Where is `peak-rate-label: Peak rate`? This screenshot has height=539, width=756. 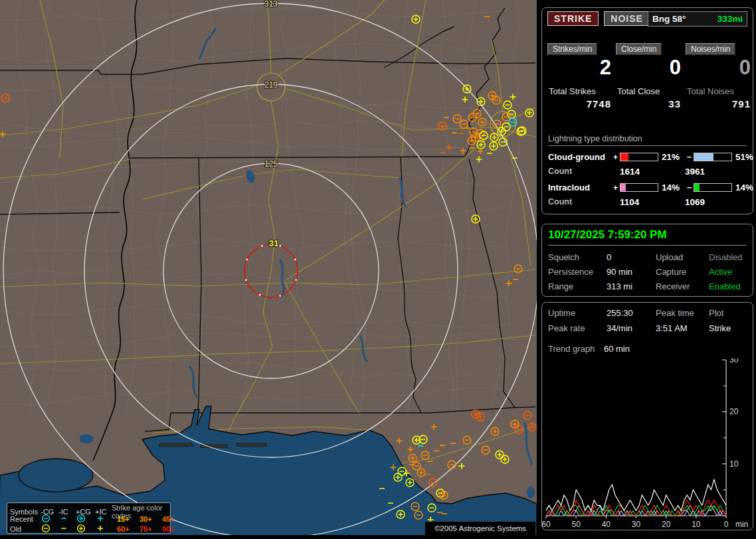
peak-rate-label: Peak rate is located at coordinates (577, 328).